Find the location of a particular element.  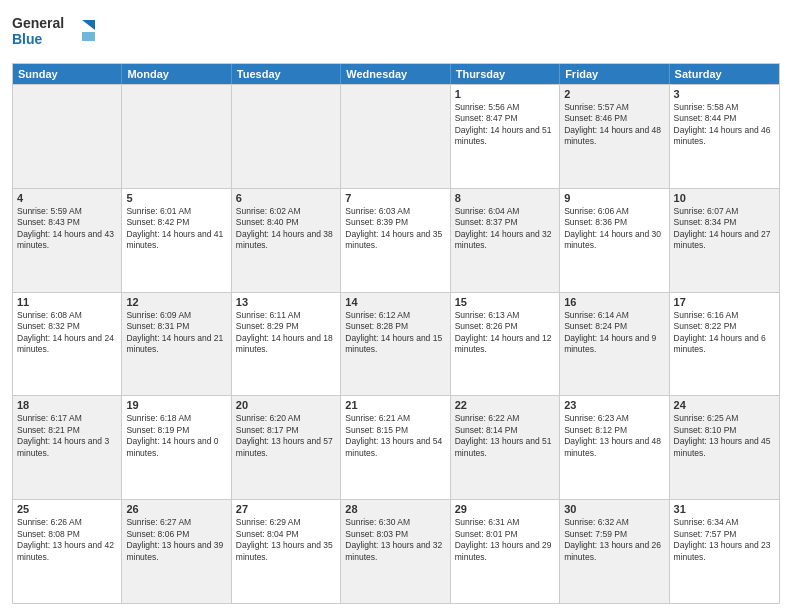

day-number: 22 is located at coordinates (505, 405).